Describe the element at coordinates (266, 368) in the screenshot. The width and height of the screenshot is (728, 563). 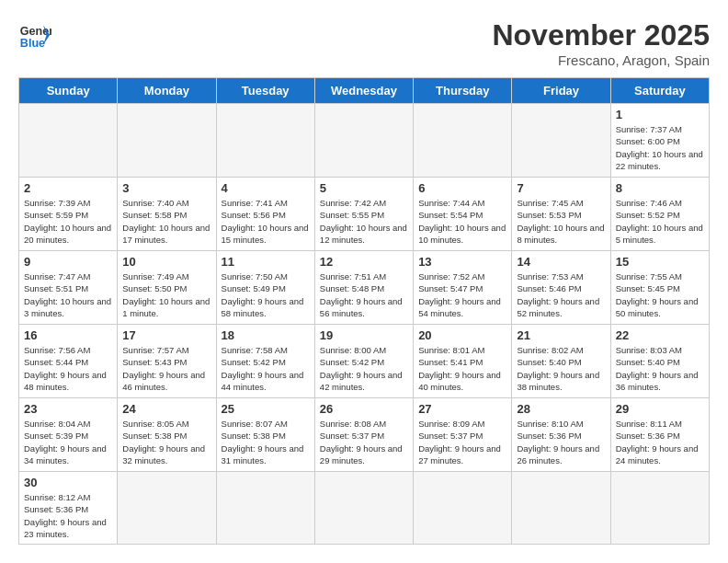
I see `day-info: Sunrise: 7:58 AM Sunset: 5:42 PM Dayligh…` at that location.